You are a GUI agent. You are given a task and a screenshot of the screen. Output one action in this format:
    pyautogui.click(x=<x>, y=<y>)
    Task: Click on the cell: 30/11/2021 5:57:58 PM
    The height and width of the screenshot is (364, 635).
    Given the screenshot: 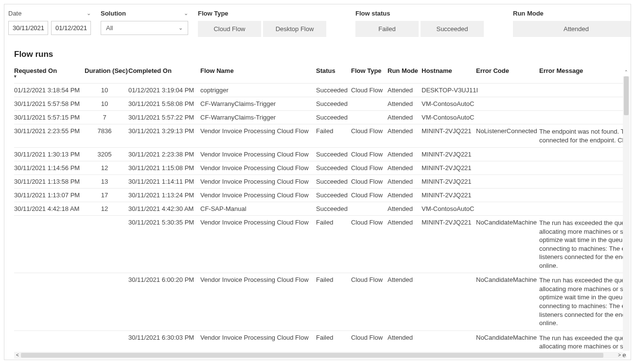 What is the action you would take?
    pyautogui.click(x=50, y=104)
    